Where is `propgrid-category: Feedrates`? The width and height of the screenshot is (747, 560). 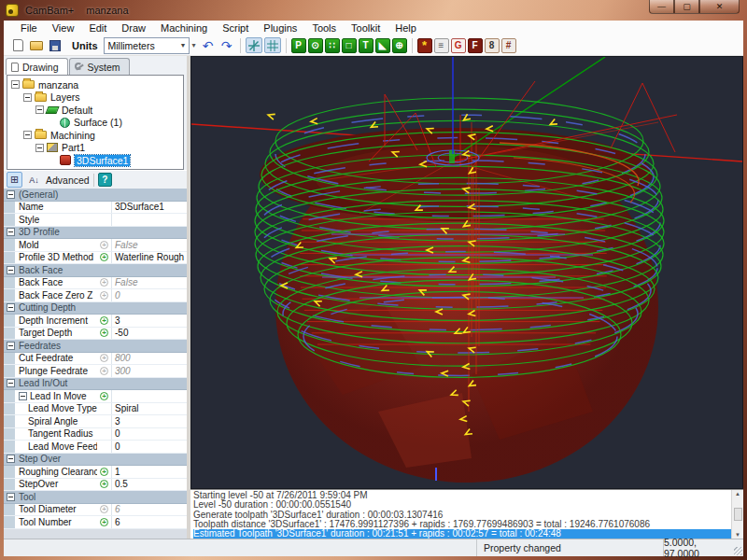 propgrid-category: Feedrates is located at coordinates (95, 346).